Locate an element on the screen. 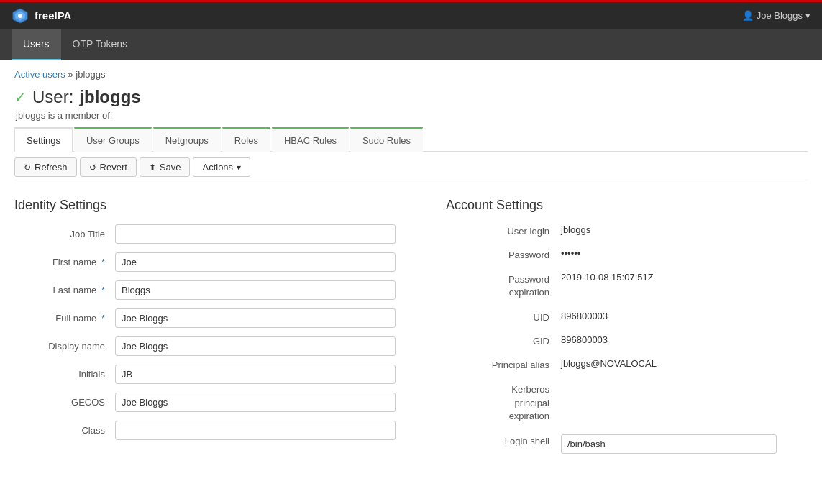  label-principal-alias: Principal alias is located at coordinates (503, 364).